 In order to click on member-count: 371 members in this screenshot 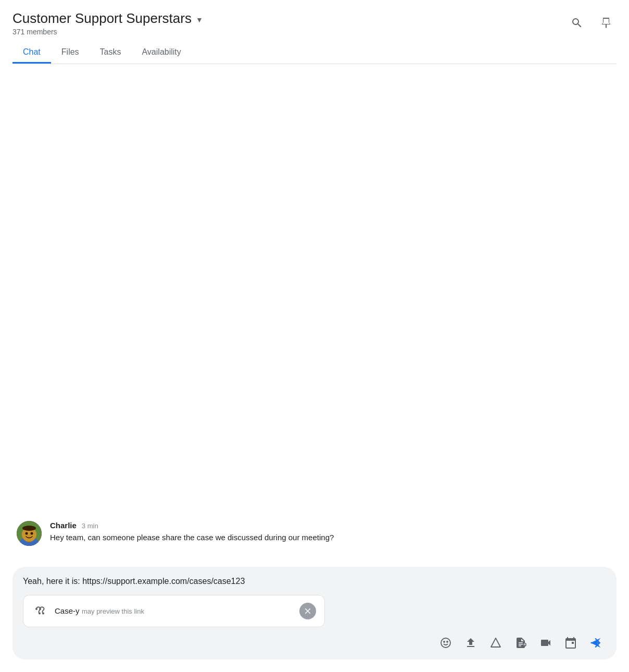, I will do `click(108, 32)`.